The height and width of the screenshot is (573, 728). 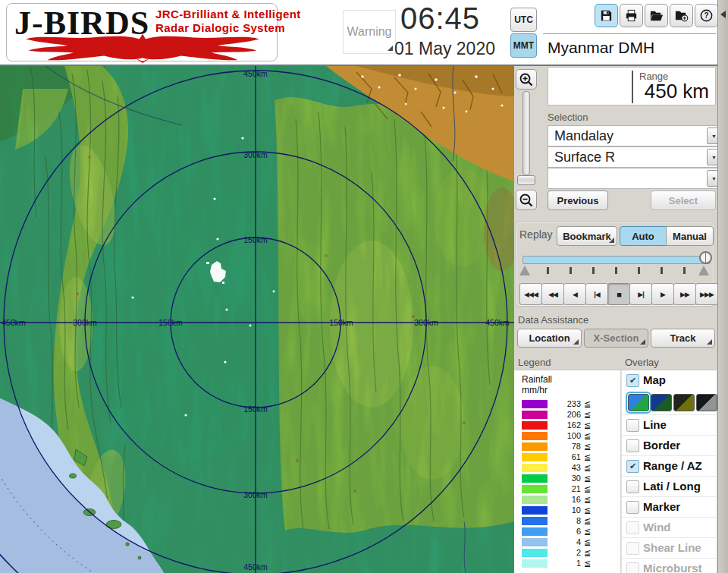 I want to click on checkbox-border, so click(x=632, y=446).